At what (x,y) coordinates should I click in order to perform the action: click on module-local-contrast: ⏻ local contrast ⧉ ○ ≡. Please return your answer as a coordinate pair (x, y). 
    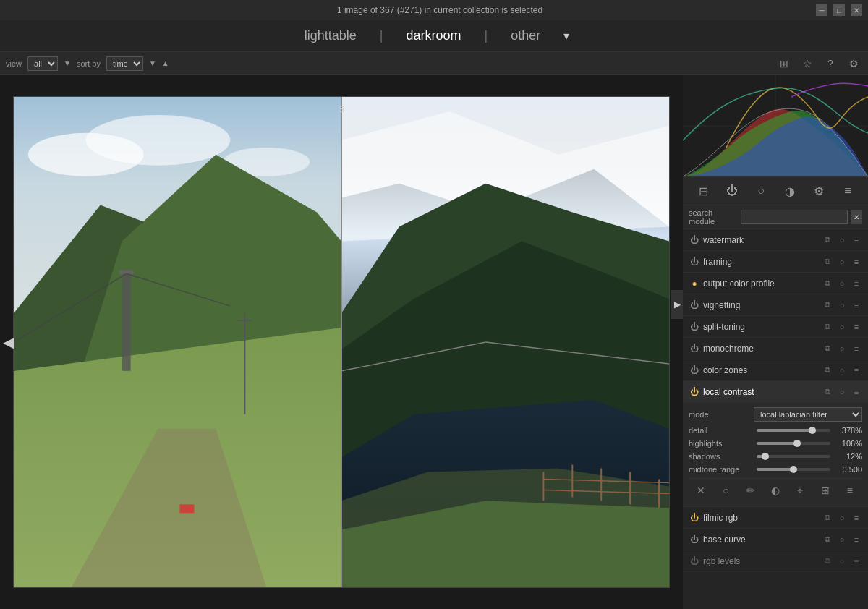
    Looking at the image, I should click on (775, 392).